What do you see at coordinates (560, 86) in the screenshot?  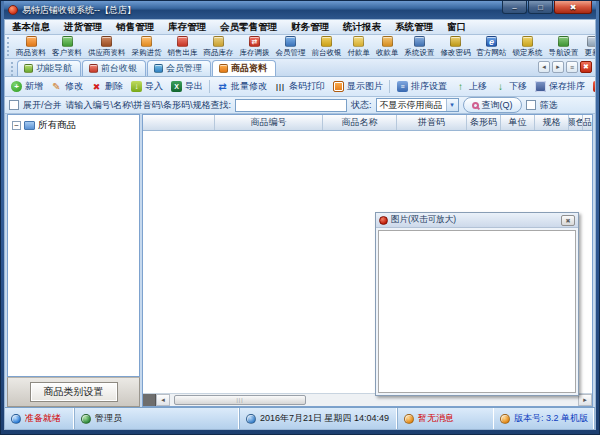 I see `action-button: 保存排序` at bounding box center [560, 86].